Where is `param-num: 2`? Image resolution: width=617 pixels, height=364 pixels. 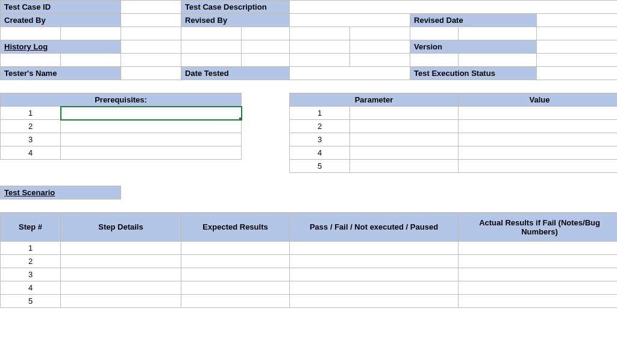 param-num: 2 is located at coordinates (320, 127).